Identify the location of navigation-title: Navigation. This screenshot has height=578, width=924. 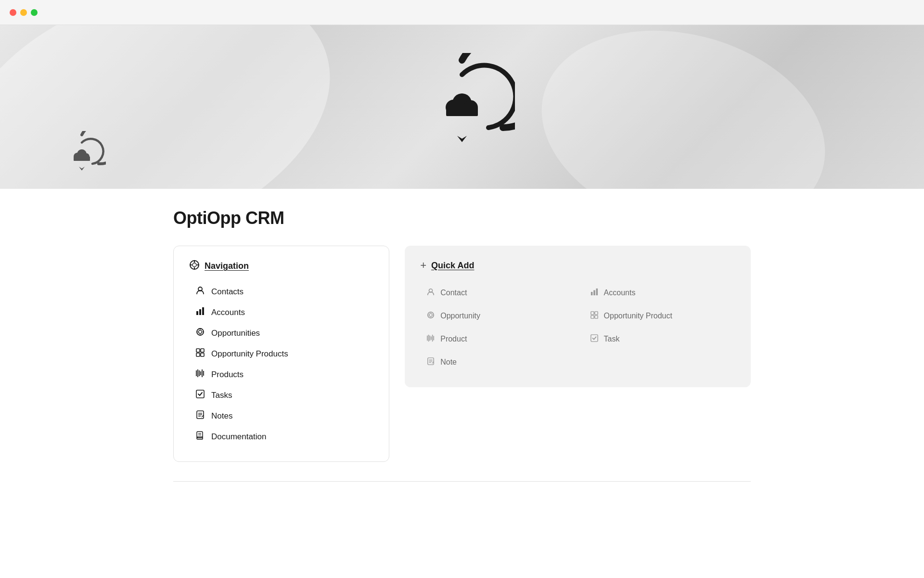
(227, 266).